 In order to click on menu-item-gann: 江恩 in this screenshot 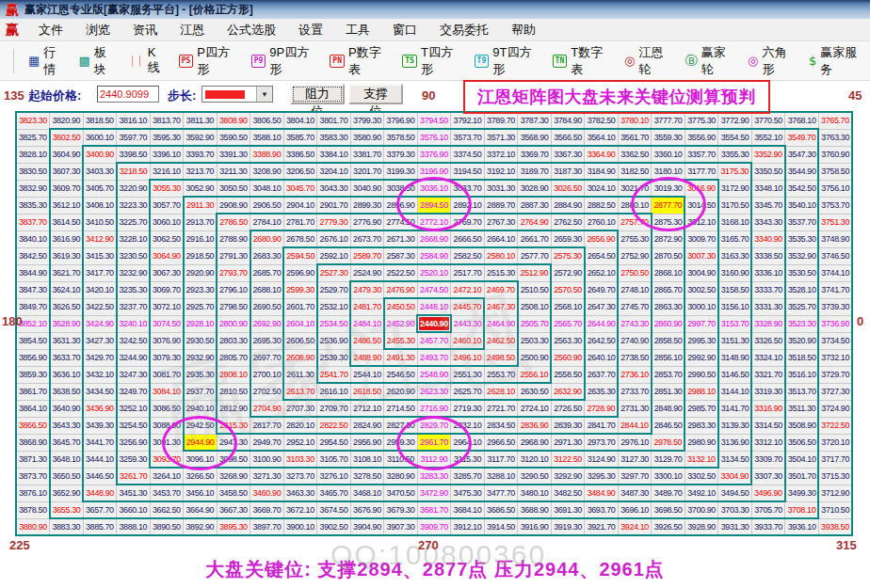, I will do `click(192, 30)`.